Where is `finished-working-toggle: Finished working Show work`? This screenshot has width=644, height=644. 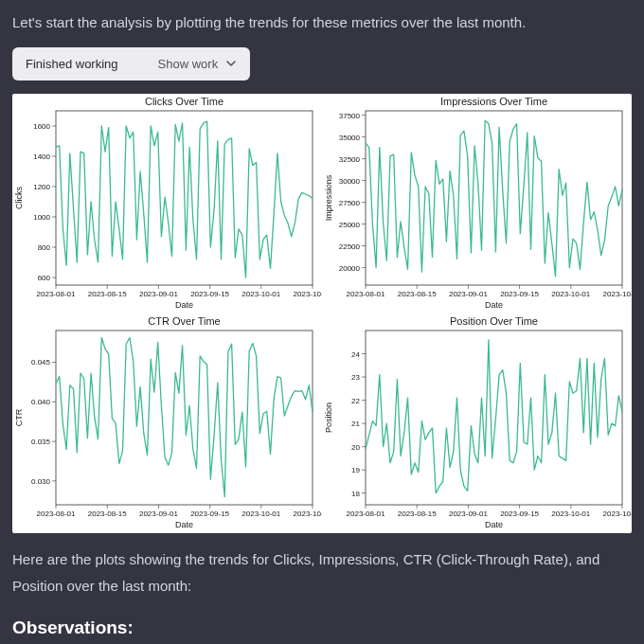 finished-working-toggle: Finished working Show work is located at coordinates (131, 64).